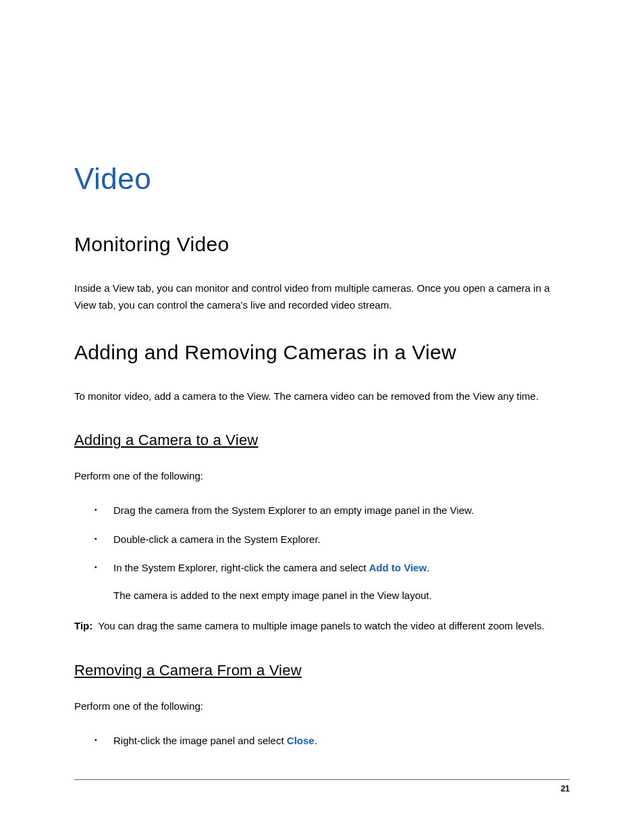 The image size is (644, 834). I want to click on body-paragraph: To monitor video, add a camera to the Vi…, so click(322, 397).